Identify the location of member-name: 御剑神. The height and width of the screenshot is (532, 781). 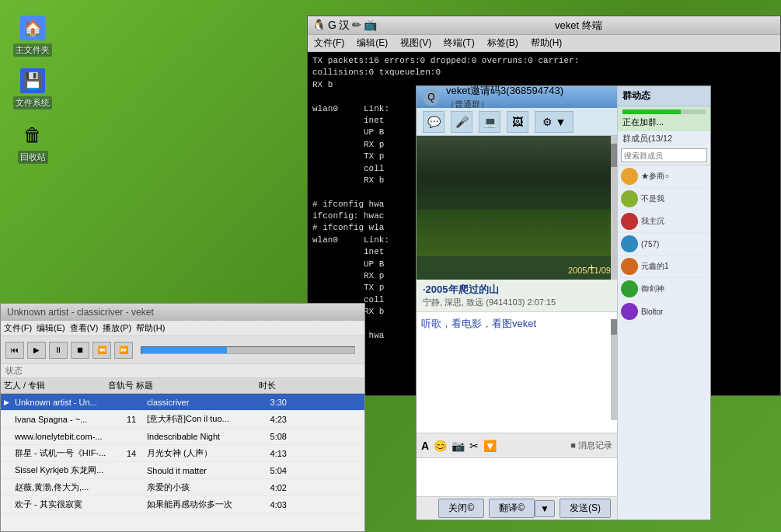
(653, 289).